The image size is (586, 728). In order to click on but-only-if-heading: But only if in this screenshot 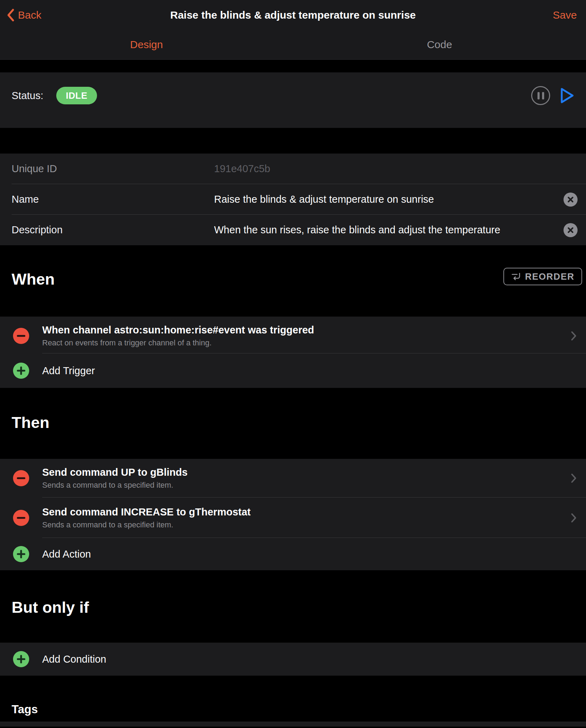, I will do `click(50, 607)`.